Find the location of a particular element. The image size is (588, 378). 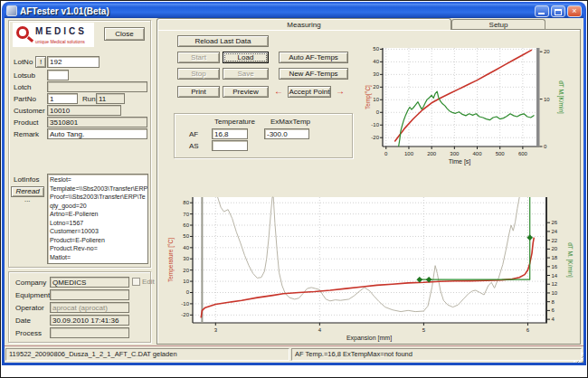

process-input is located at coordinates (90, 333).